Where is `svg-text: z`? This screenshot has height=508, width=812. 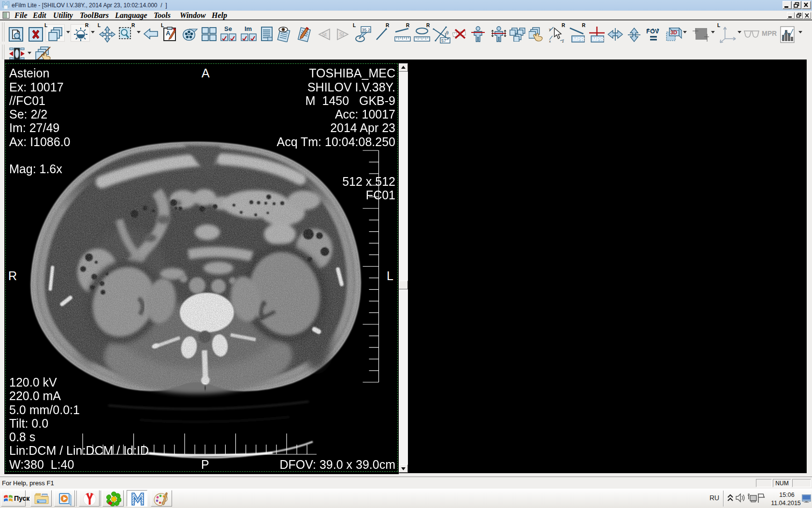 svg-text: z is located at coordinates (563, 41).